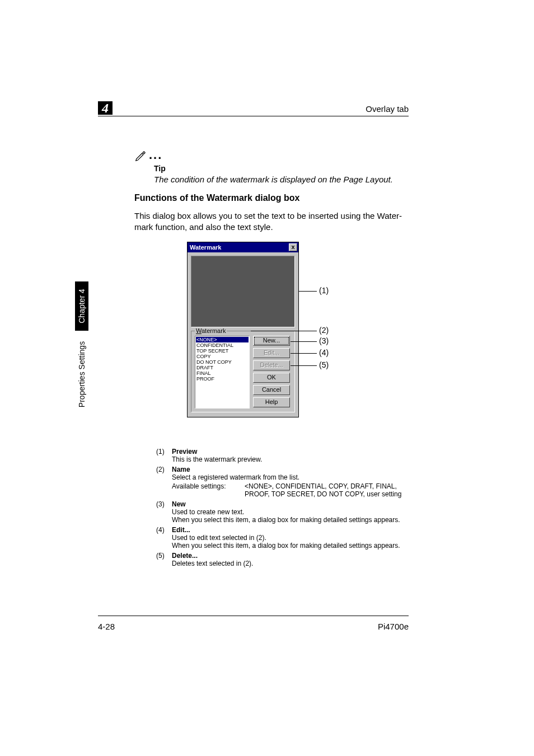  I want to click on callout-4: (4), so click(324, 353).